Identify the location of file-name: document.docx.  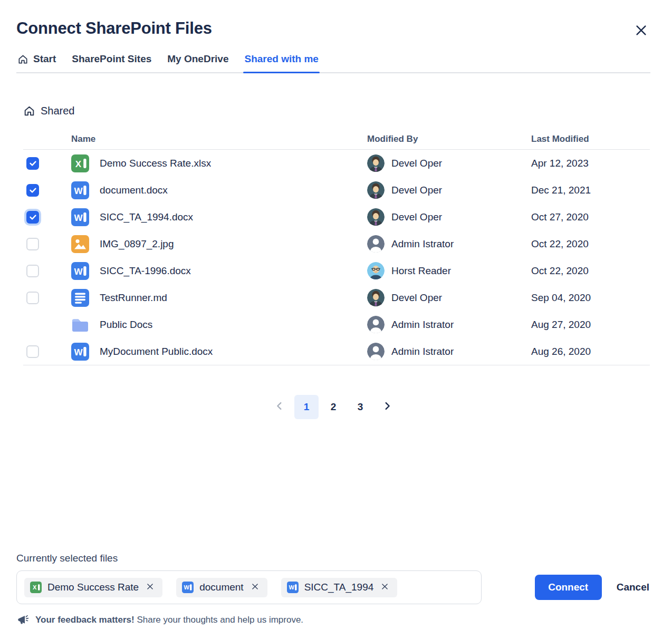
(134, 190).